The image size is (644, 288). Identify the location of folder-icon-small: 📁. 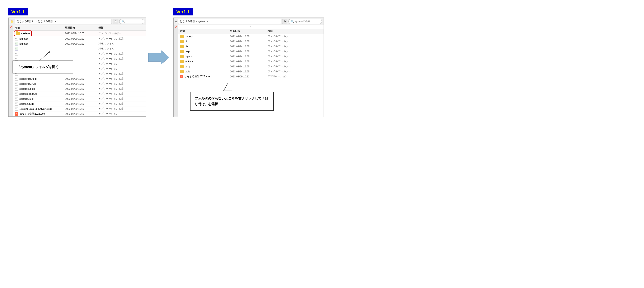
(12, 21).